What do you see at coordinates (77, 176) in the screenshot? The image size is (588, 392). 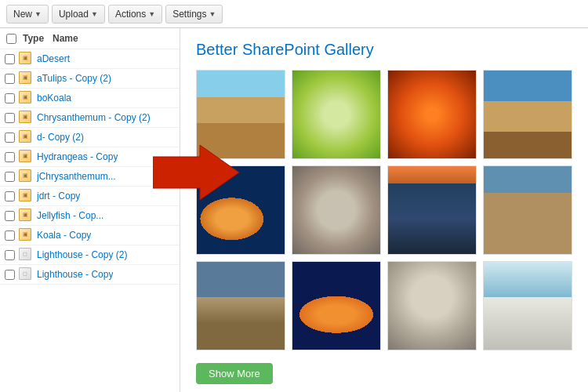 I see `file-name: jChrysanthemum...` at bounding box center [77, 176].